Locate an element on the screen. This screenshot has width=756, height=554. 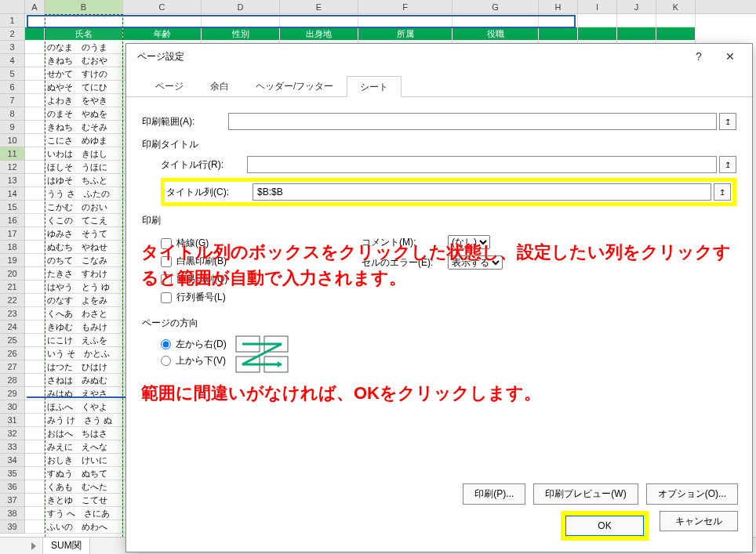
row-header-2: 2 is located at coordinates (13, 34).